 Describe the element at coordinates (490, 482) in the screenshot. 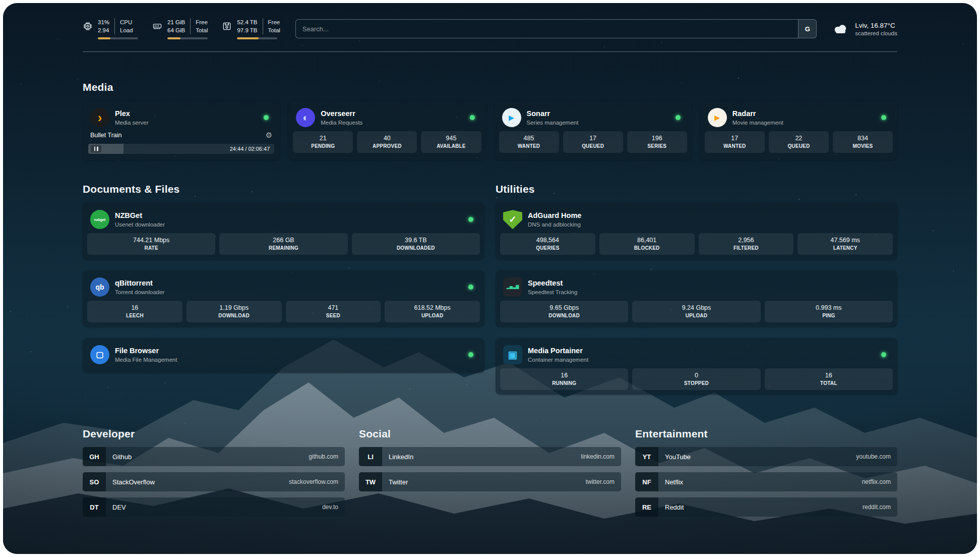

I see `bookmark-twitter: TWTwittertwitter.com` at that location.